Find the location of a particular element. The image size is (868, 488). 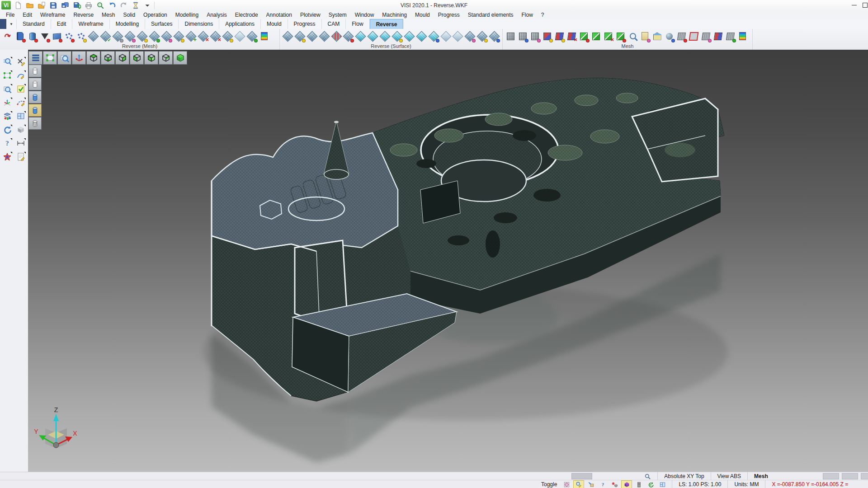

menu-item: ? is located at coordinates (542, 15).